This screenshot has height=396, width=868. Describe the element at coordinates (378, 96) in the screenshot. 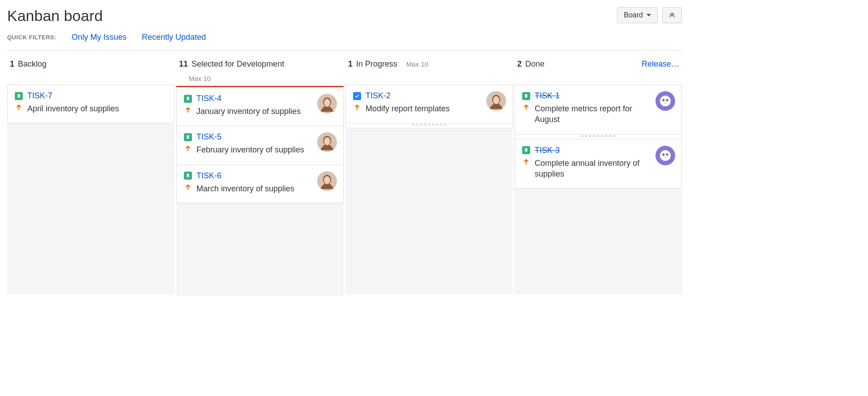

I see `issue-key-link: TISK-2` at that location.